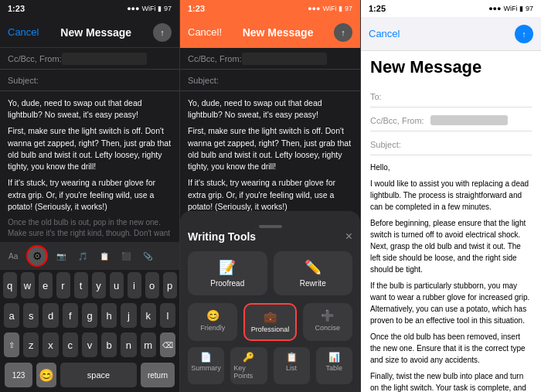  What do you see at coordinates (162, 32) in the screenshot?
I see `send-arrow-icon-left: ↑` at bounding box center [162, 32].